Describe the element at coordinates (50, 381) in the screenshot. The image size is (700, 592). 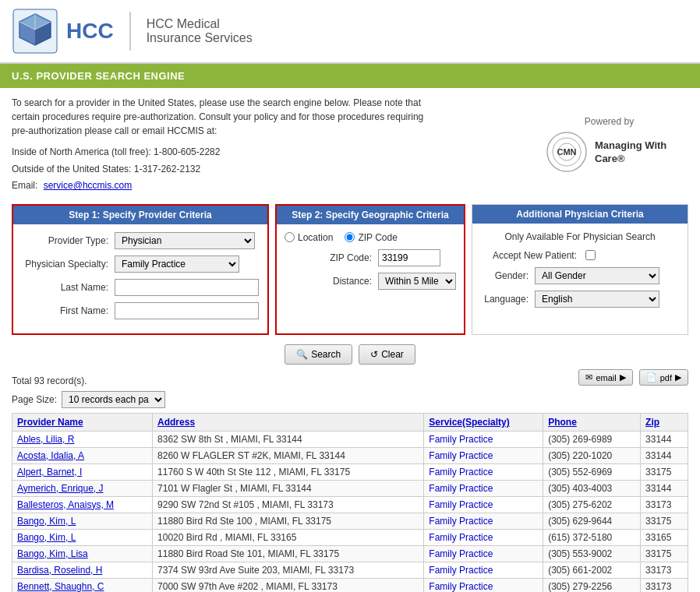
I see `total-records: Total 93 record(s).` at that location.